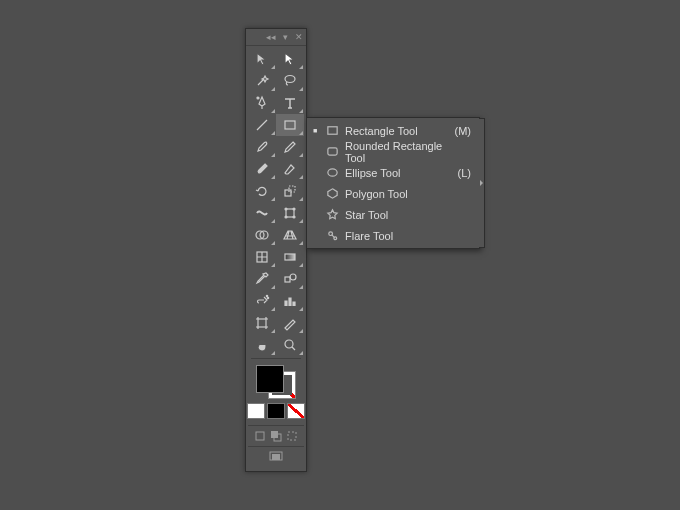 The width and height of the screenshot is (680, 510). Describe the element at coordinates (393, 214) in the screenshot. I see `flyout-item-star: Star Tool` at that location.